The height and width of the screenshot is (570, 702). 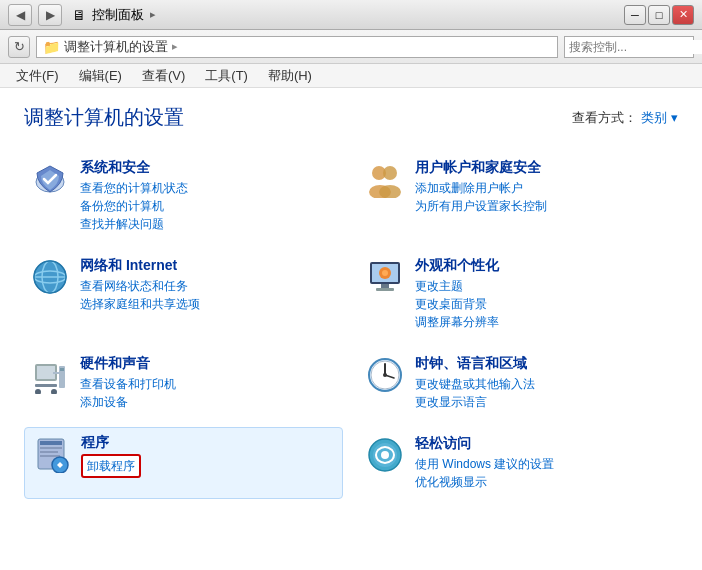 What do you see at coordinates (385, 277) in the screenshot?
I see `appearance-icon` at bounding box center [385, 277].